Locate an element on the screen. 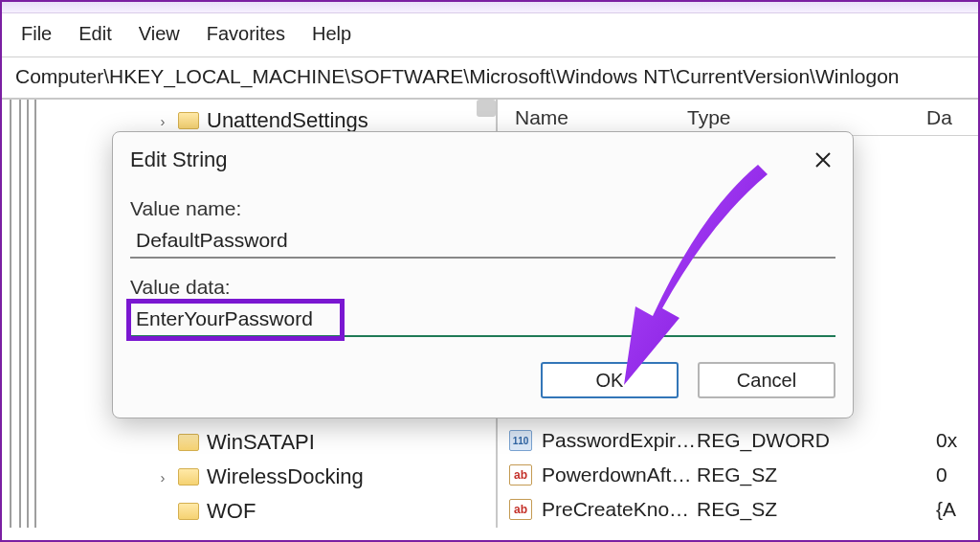 Image resolution: width=980 pixels, height=542 pixels. menu-file: File is located at coordinates (36, 34).